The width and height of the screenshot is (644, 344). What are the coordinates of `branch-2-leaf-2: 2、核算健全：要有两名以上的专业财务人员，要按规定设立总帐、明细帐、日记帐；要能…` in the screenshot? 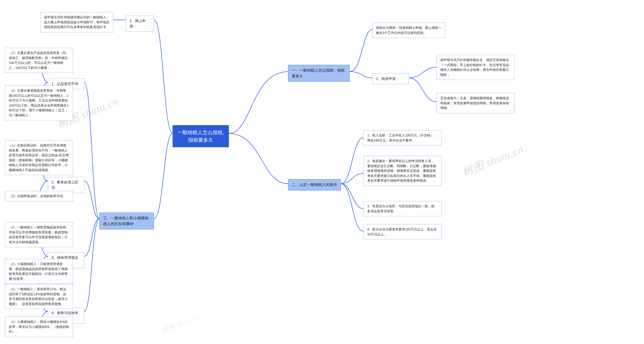 It's located at (403, 171).